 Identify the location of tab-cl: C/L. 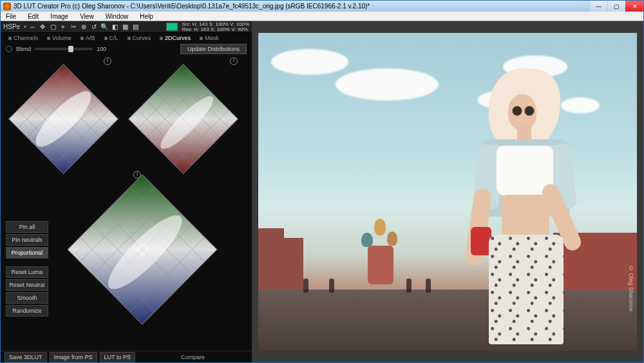
(111, 38).